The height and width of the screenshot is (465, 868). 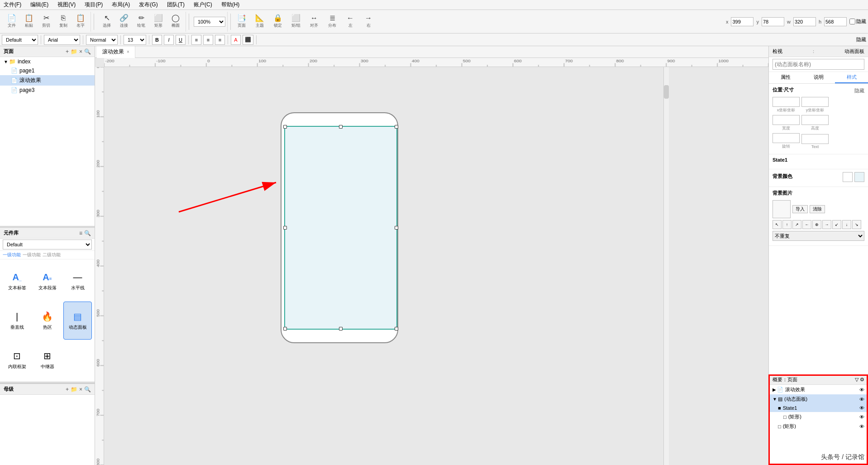 What do you see at coordinates (818, 236) in the screenshot?
I see `repeat-select: 不重复 重复 水平重复 垂直重复` at bounding box center [818, 236].